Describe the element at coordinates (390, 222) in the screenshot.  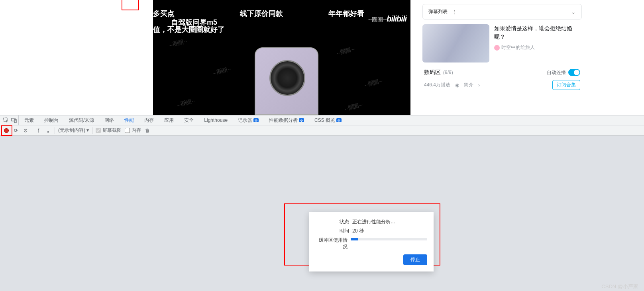
I see `status-value: 正在进行性能分析…` at that location.